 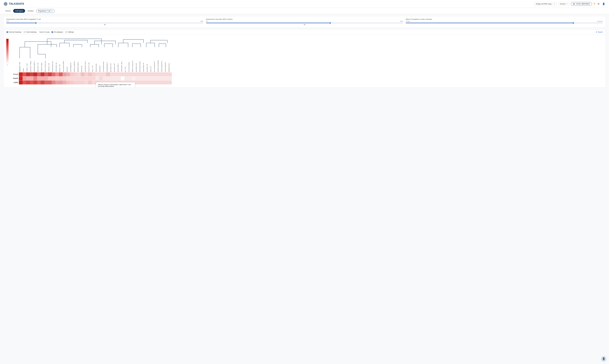 I want to click on filter-chip-regulatory-t-cell: Regulatory T cell ×, so click(x=45, y=11).